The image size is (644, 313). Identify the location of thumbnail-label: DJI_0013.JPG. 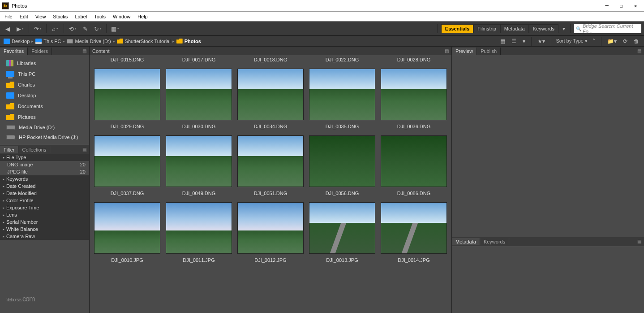
(342, 260).